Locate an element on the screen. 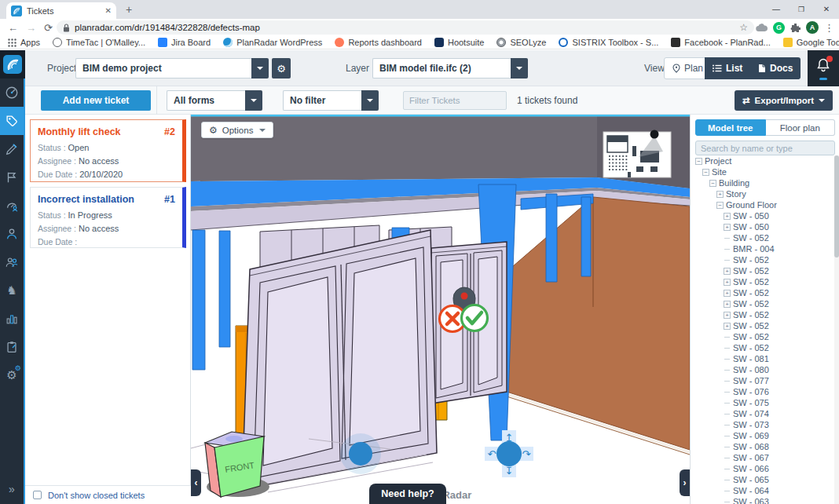  sidebar-item-plans is located at coordinates (12, 149).